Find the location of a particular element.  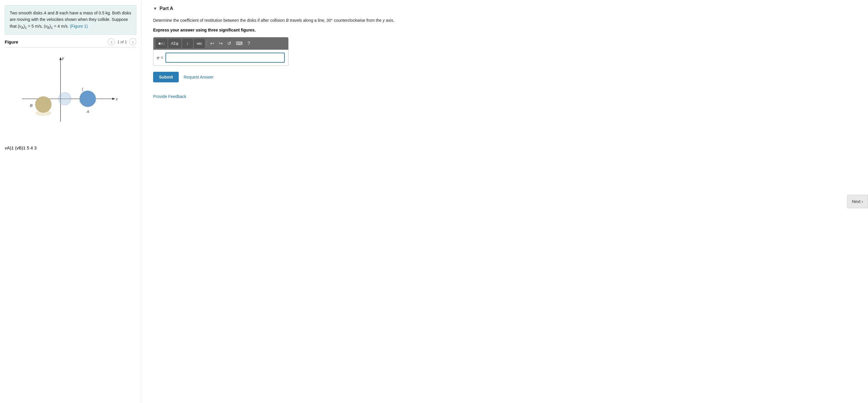

action-row: Submit Request Answer is located at coordinates (505, 77).